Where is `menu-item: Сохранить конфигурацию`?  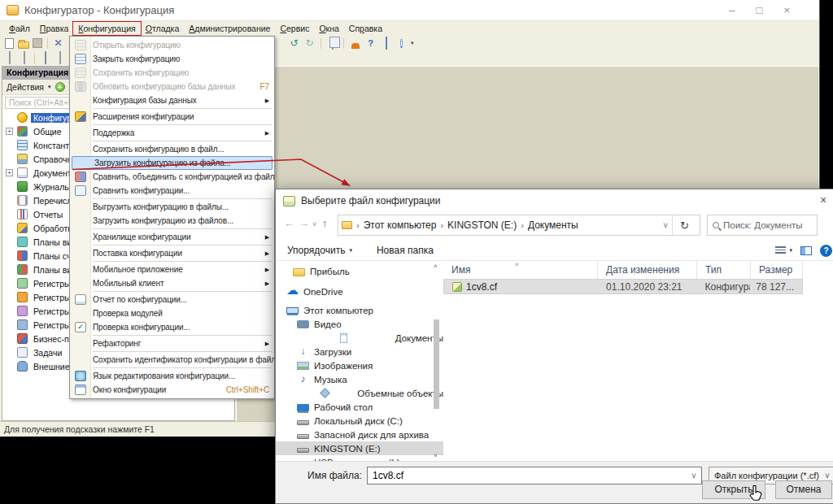
menu-item: Сохранить конфигурацию is located at coordinates (172, 73).